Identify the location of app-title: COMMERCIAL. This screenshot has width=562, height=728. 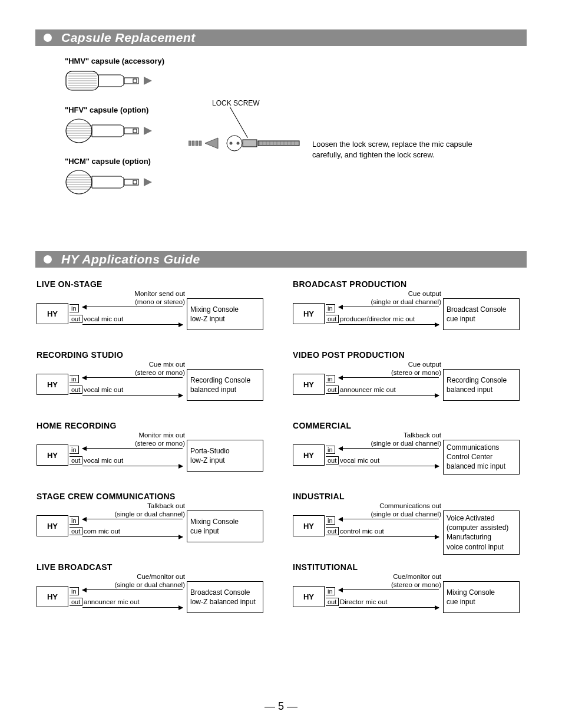
(410, 426).